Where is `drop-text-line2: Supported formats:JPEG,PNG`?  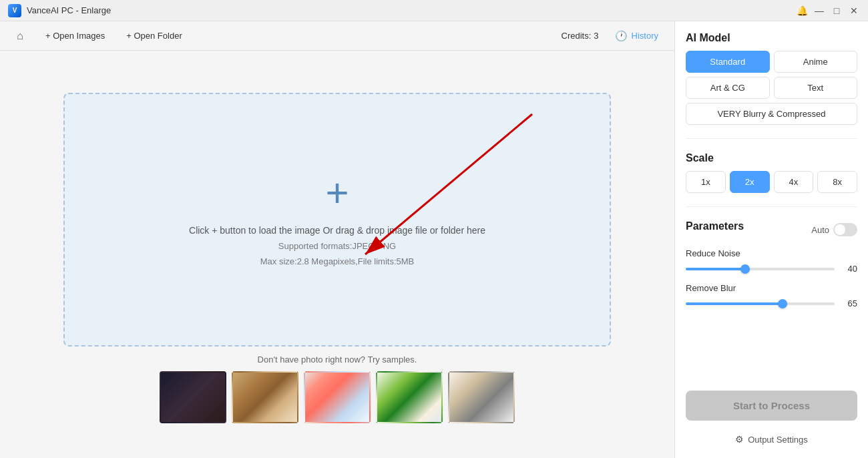
drop-text-line2: Supported formats:JPEG,PNG is located at coordinates (337, 246).